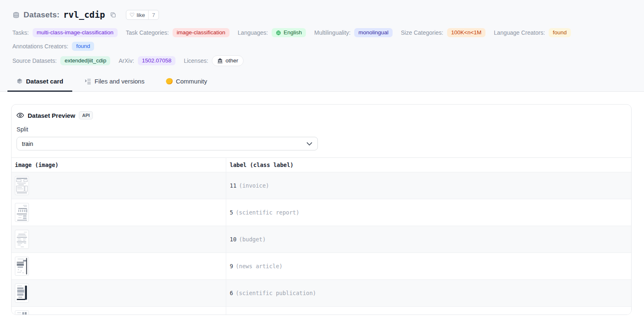  I want to click on tag-group-source-datasets: Source Datasets: extended|iit_cdip, so click(61, 61).